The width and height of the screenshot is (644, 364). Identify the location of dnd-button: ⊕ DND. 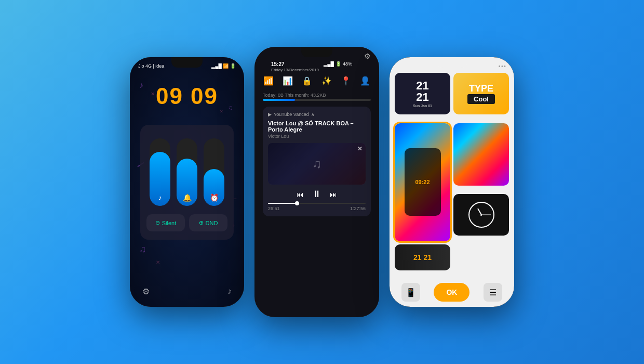
(208, 223).